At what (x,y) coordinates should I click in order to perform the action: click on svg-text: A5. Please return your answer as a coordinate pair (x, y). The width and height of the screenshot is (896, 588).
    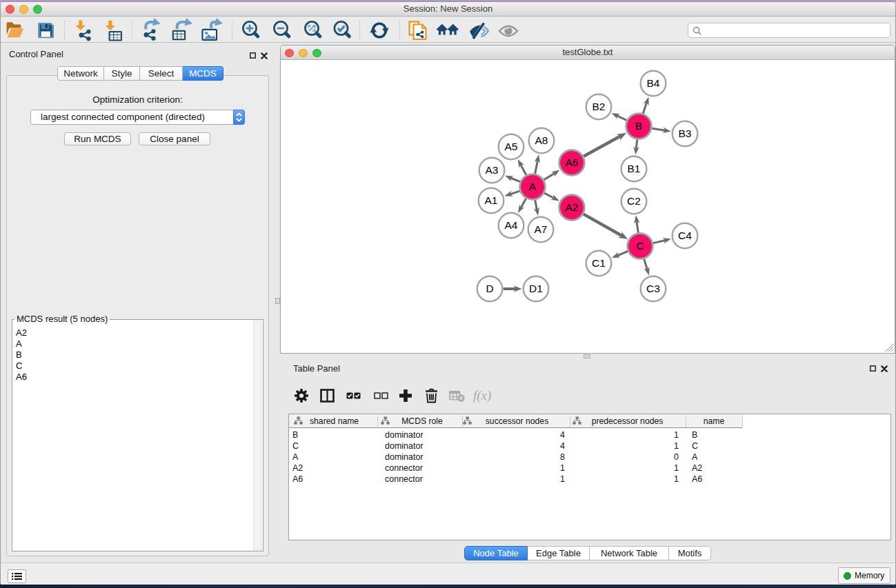
    Looking at the image, I should click on (512, 146).